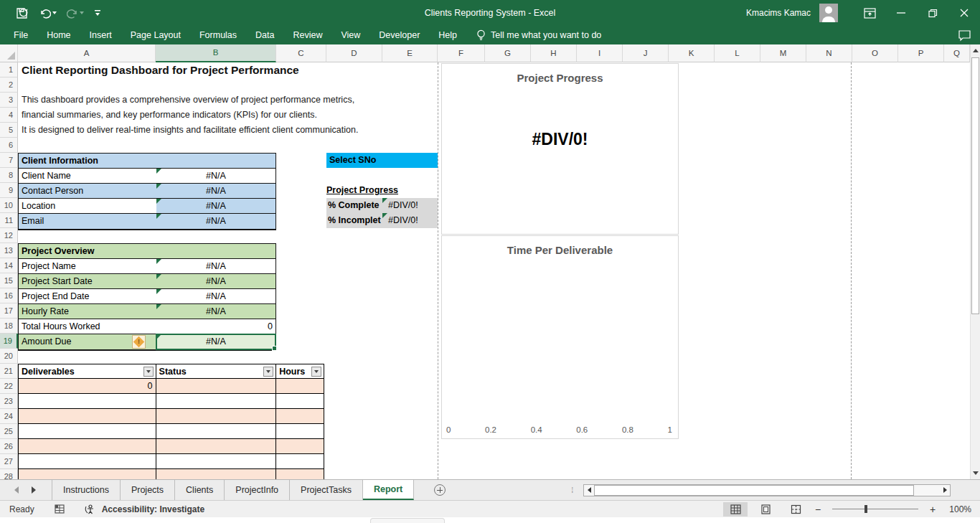 The image size is (980, 523). Describe the element at coordinates (217, 372) in the screenshot. I see `column-header-status: Status` at that location.